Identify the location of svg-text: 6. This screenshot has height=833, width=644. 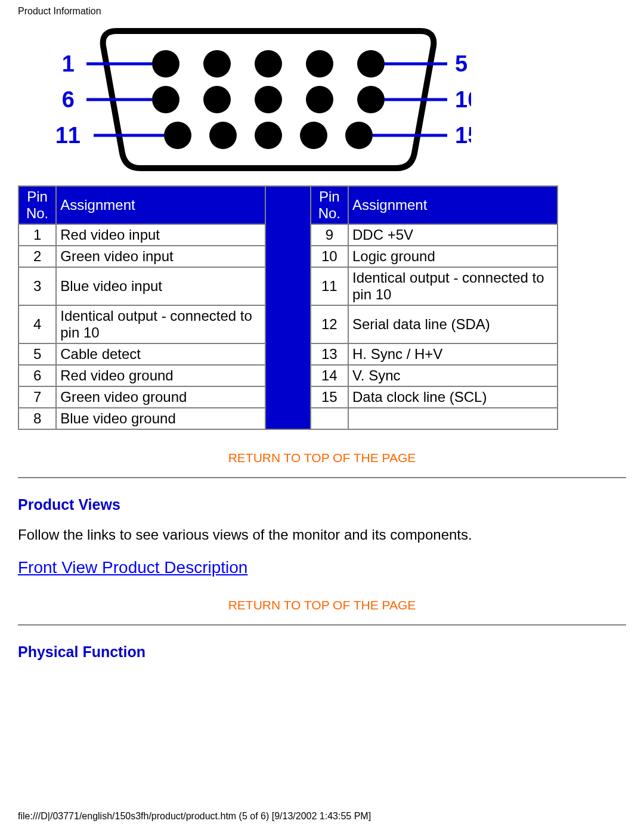
(68, 100).